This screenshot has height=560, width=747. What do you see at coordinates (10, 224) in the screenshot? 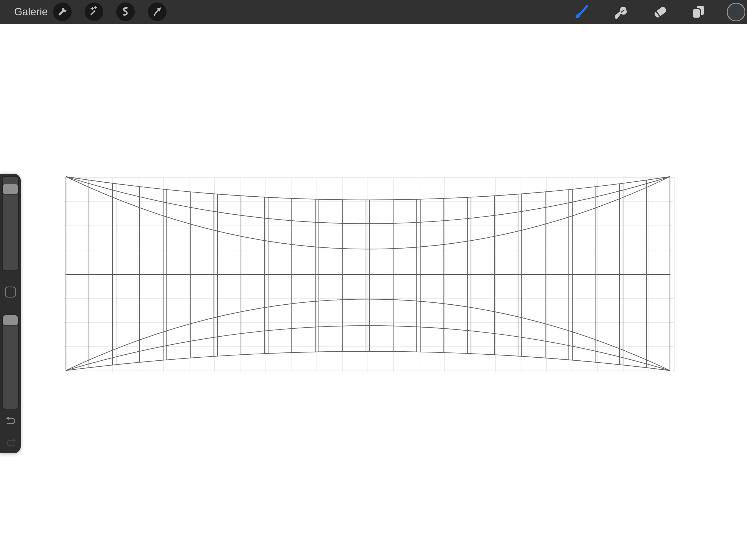
I see `brush-size-slider` at bounding box center [10, 224].